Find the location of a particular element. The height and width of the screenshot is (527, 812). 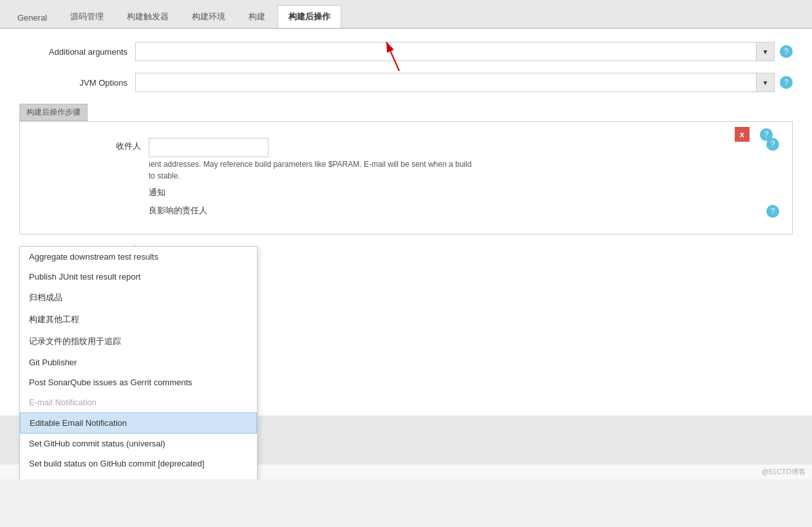

tab-general: General is located at coordinates (32, 17).